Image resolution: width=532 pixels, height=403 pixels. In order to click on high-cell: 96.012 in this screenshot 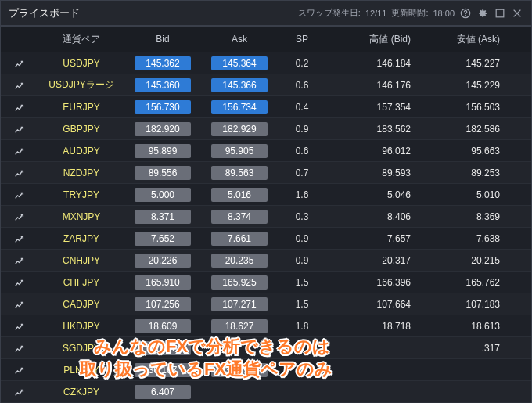, I will do `click(373, 151)`.